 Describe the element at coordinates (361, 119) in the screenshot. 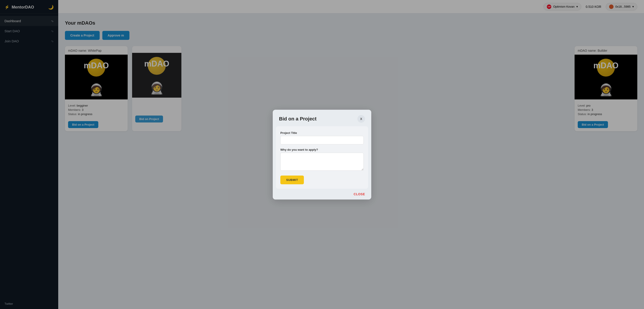

I see `modal-close-x-button: X` at that location.